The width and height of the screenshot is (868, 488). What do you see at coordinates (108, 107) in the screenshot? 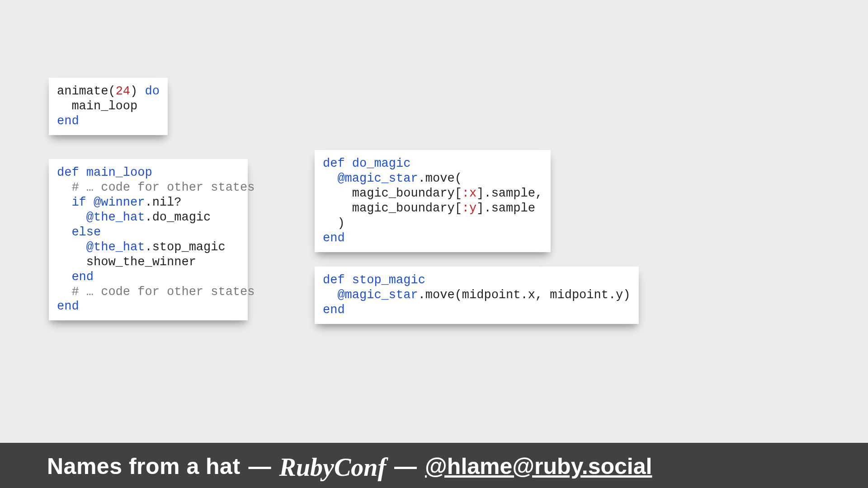
I see `code-block: animate(24) do main_loop end` at bounding box center [108, 107].